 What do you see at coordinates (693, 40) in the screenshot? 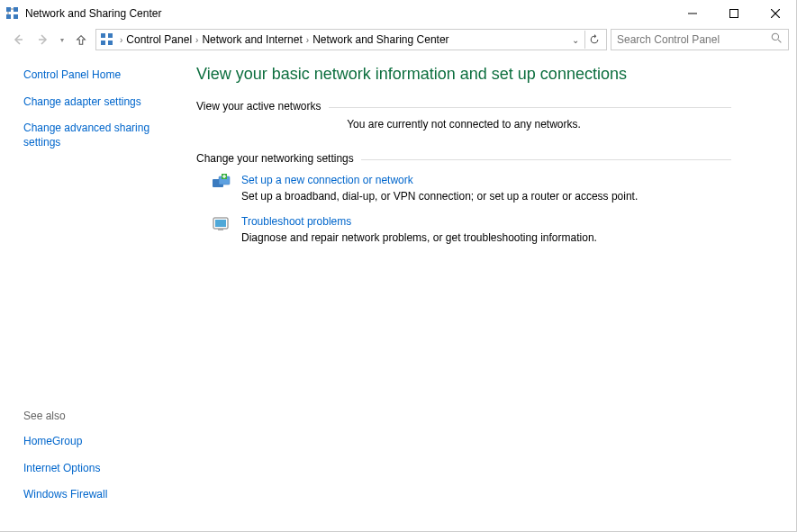
I see `search-placeholder: Search Control Panel` at bounding box center [693, 40].